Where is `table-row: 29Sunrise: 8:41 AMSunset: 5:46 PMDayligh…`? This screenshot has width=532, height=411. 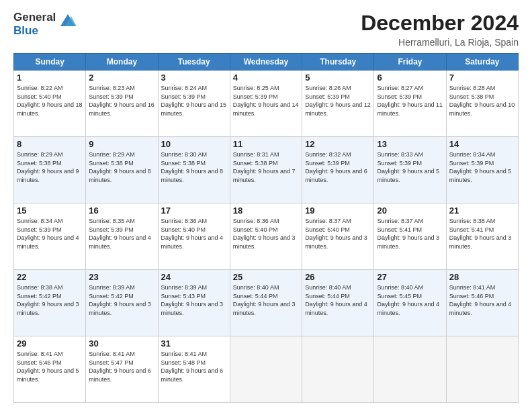
table-row: 29Sunrise: 8:41 AMSunset: 5:46 PMDayligh… is located at coordinates (50, 369).